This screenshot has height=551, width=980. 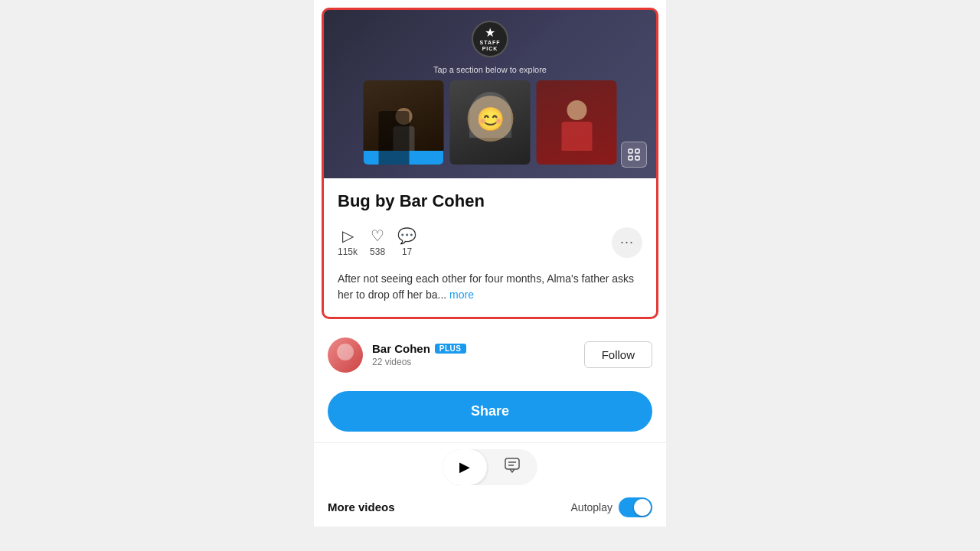 I want to click on author-name: Bar Cohen, so click(x=401, y=349).